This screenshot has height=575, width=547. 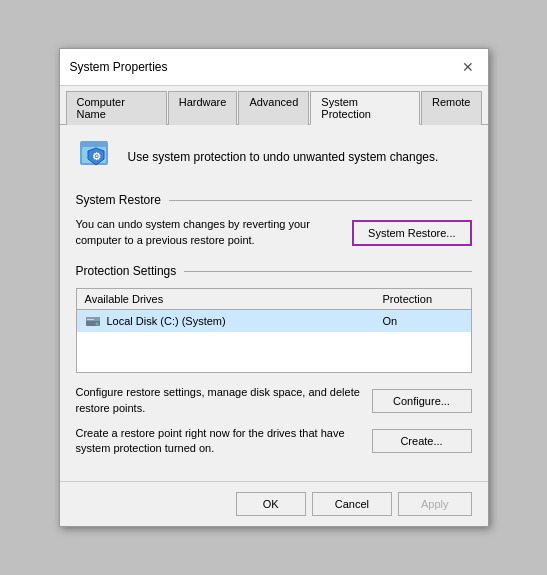 What do you see at coordinates (284, 157) in the screenshot?
I see `header-description: Use system protection to undo unwanted s…` at bounding box center [284, 157].